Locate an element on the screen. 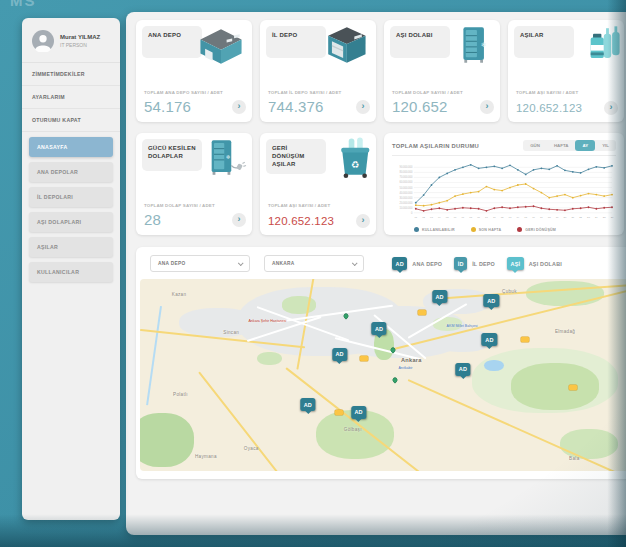  x-tick-label: 25 is located at coordinates (604, 218).